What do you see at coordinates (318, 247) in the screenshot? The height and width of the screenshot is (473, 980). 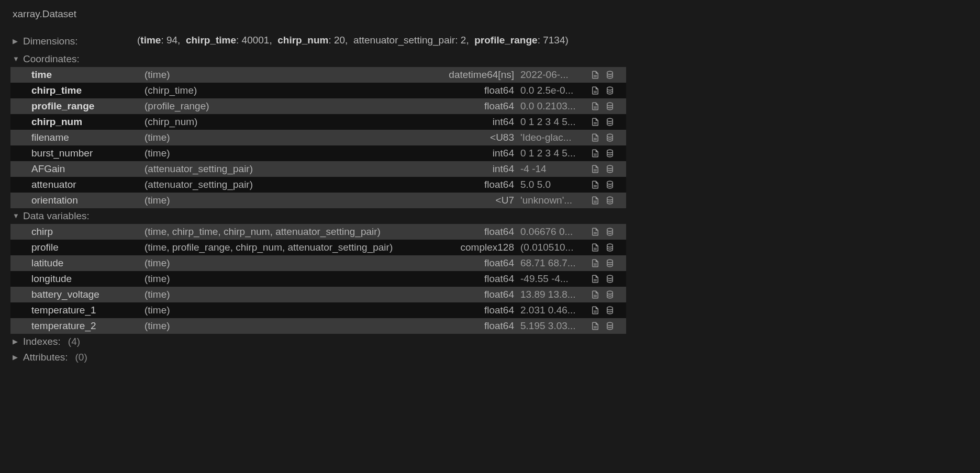 I see `variable-row: profile(time, profile_range, chirp_num, …` at bounding box center [318, 247].